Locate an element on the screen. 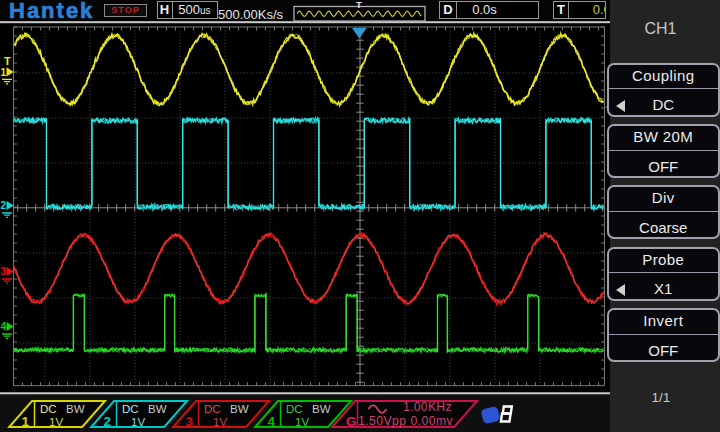 This screenshot has height=432, width=720. svg-text: G is located at coordinates (352, 422).